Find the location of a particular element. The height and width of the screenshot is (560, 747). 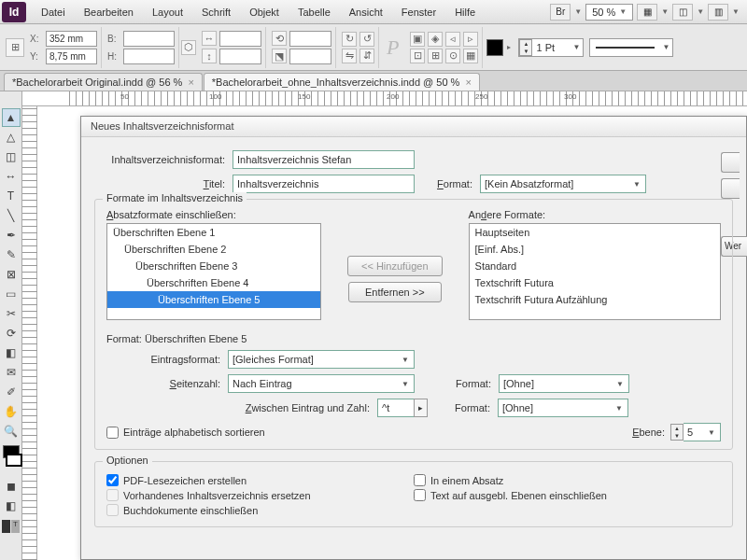

list-item: Überschriften Ebene 2 is located at coordinates (214, 249).